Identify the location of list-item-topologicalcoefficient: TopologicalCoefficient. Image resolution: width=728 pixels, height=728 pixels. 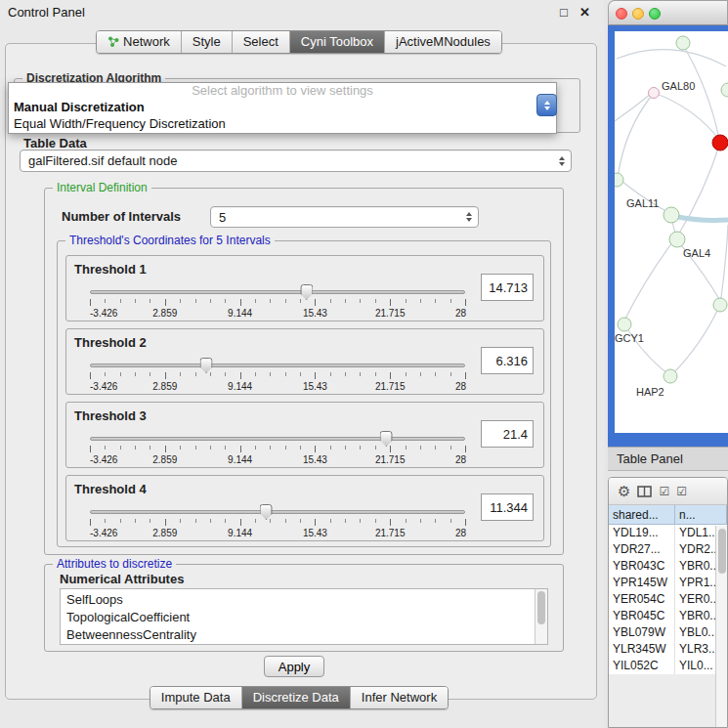
(307, 618).